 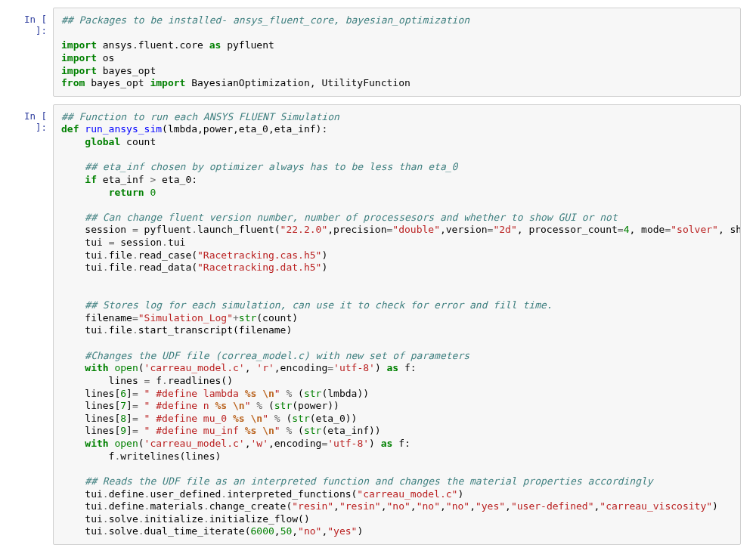 What do you see at coordinates (123, 393) in the screenshot?
I see `code-token: 6` at bounding box center [123, 393].